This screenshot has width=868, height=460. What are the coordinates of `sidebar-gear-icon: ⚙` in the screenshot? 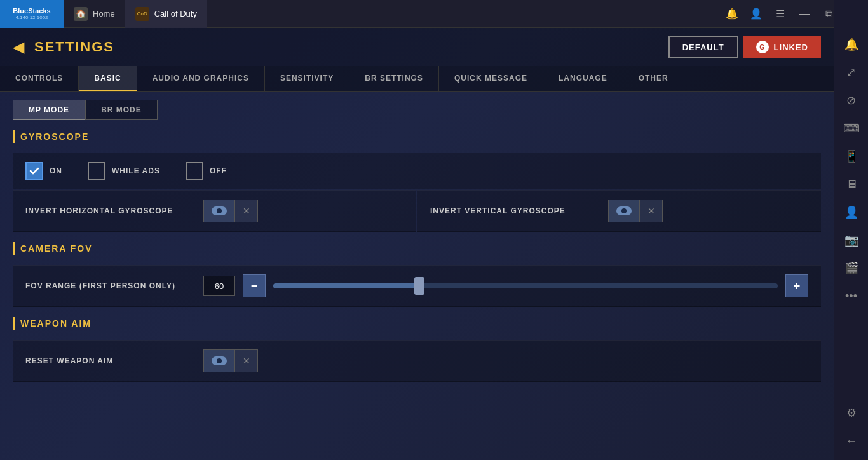 It's located at (851, 413).